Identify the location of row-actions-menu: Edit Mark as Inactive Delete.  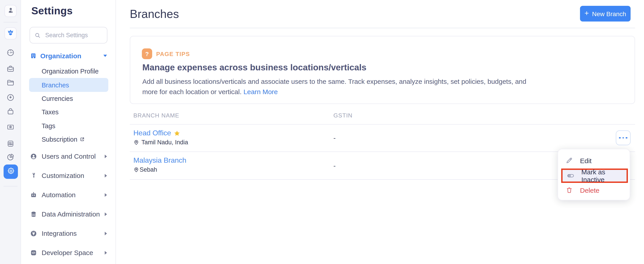
(594, 175).